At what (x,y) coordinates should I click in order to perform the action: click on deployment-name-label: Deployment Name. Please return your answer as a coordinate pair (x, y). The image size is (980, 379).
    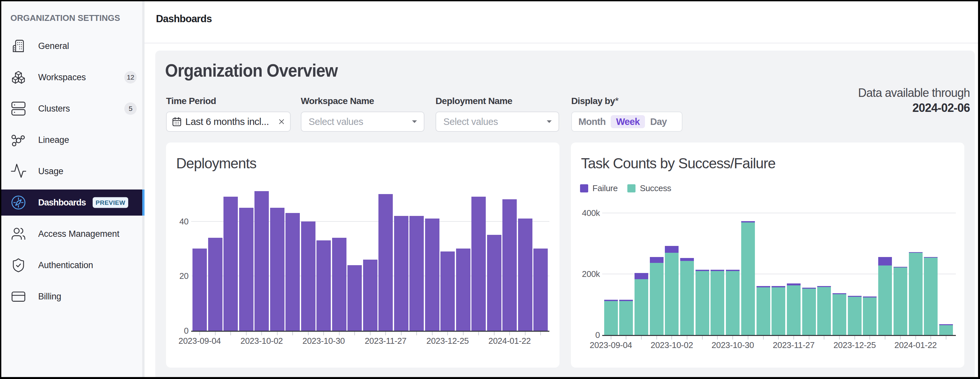
    Looking at the image, I should click on (474, 101).